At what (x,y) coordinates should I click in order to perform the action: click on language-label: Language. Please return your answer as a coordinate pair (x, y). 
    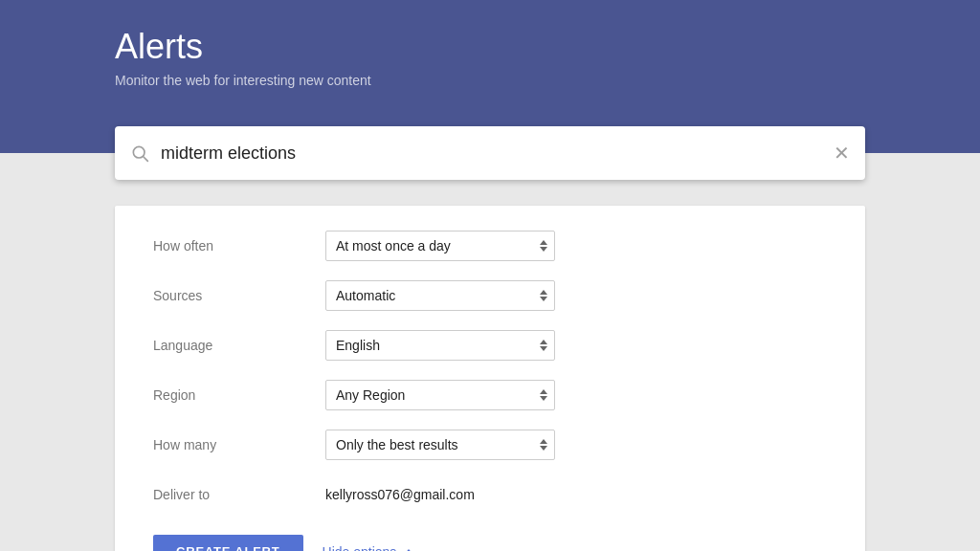
    Looking at the image, I should click on (239, 345).